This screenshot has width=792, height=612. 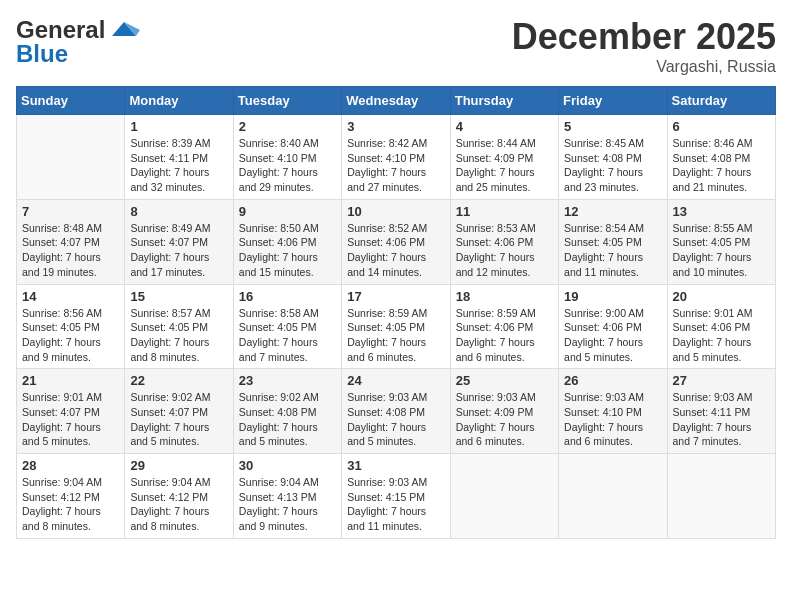 I want to click on day-number: 1, so click(x=178, y=126).